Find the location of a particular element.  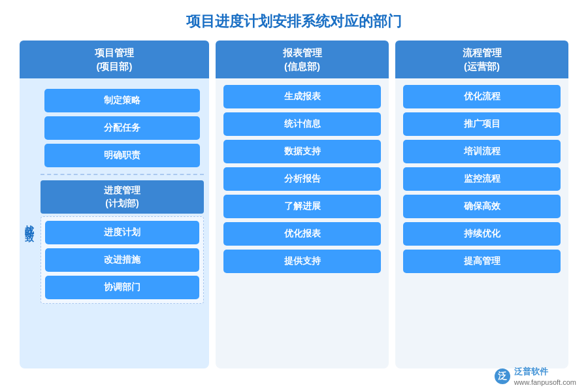

btn-strategy-3: 明确职责 is located at coordinates (122, 155).